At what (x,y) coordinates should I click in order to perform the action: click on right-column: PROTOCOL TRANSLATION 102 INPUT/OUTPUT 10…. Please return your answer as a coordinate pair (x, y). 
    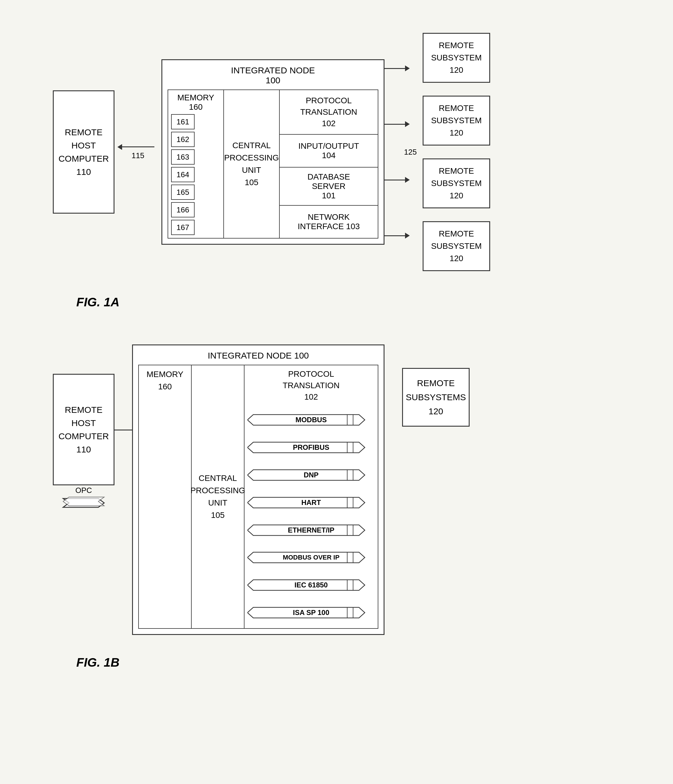
    Looking at the image, I should click on (329, 164).